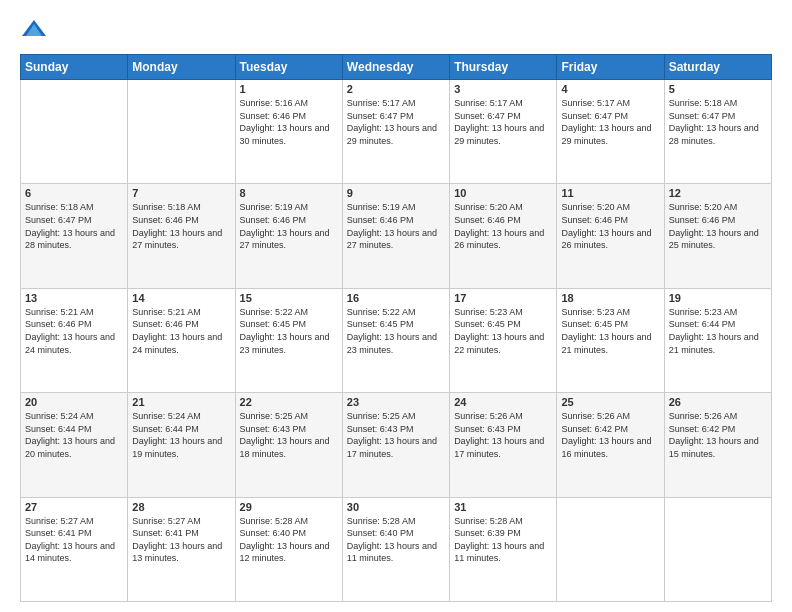 The image size is (792, 612). Describe the element at coordinates (288, 549) in the screenshot. I see `day-cell: 29Sunrise: 5:28 AM Sunset: 6:40 PM Dayli…` at that location.